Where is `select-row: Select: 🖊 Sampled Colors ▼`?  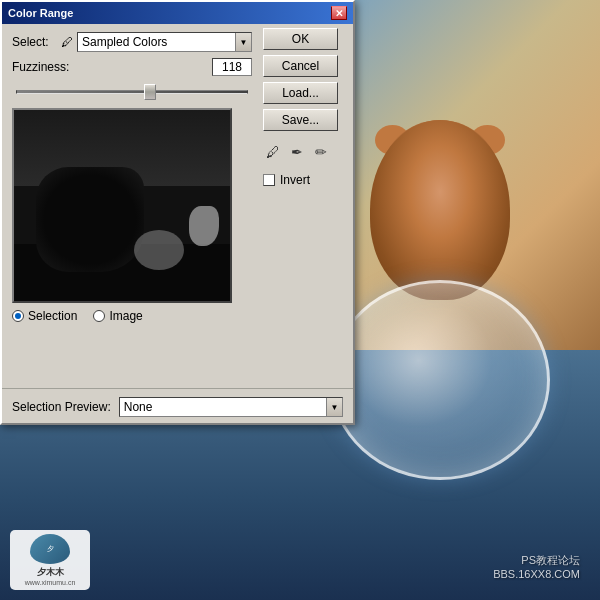 select-row: Select: 🖊 Sampled Colors ▼ is located at coordinates (132, 42).